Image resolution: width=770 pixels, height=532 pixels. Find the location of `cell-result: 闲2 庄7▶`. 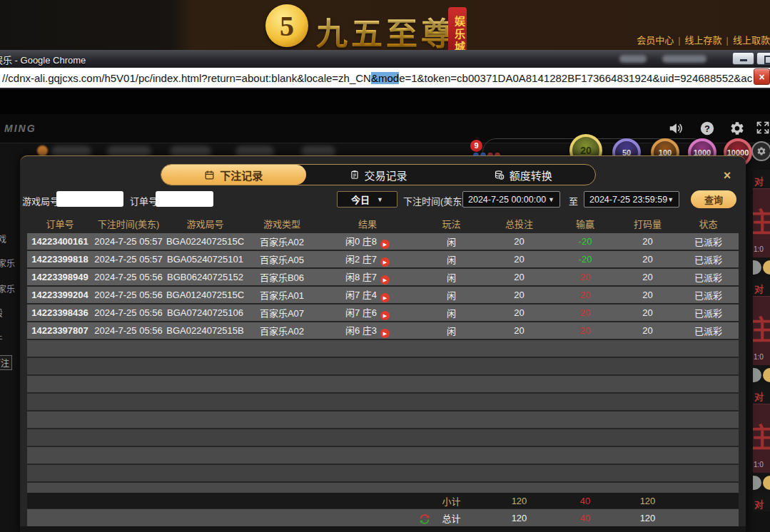

cell-result: 闲2 庄7▶ is located at coordinates (368, 260).